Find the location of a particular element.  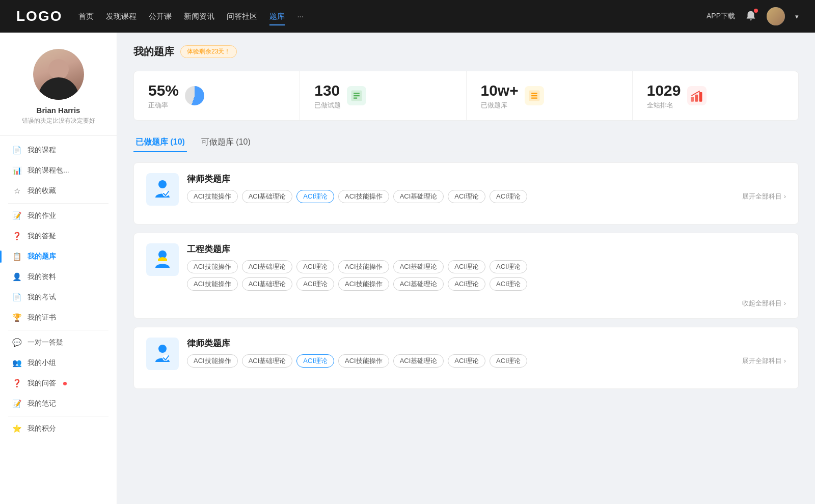

stat-accuracy: 55% 正确率 is located at coordinates (217, 96).